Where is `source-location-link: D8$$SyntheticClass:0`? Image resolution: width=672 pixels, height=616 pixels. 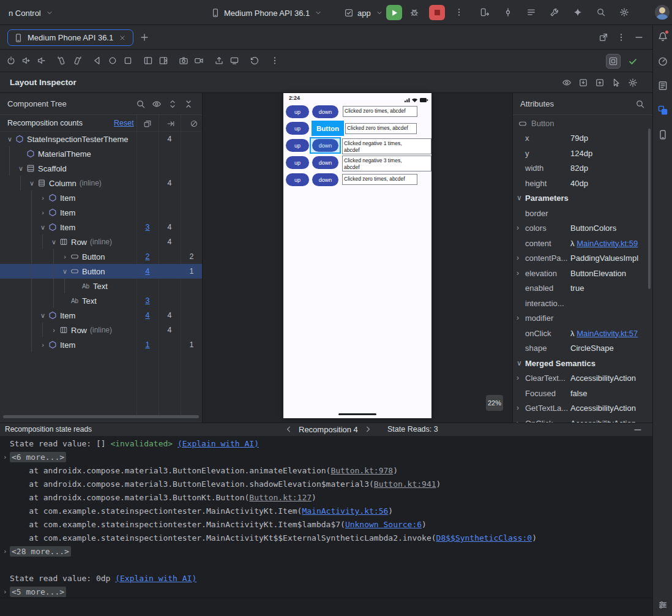
source-location-link: D8$$SyntheticClass:0 is located at coordinates (485, 538).